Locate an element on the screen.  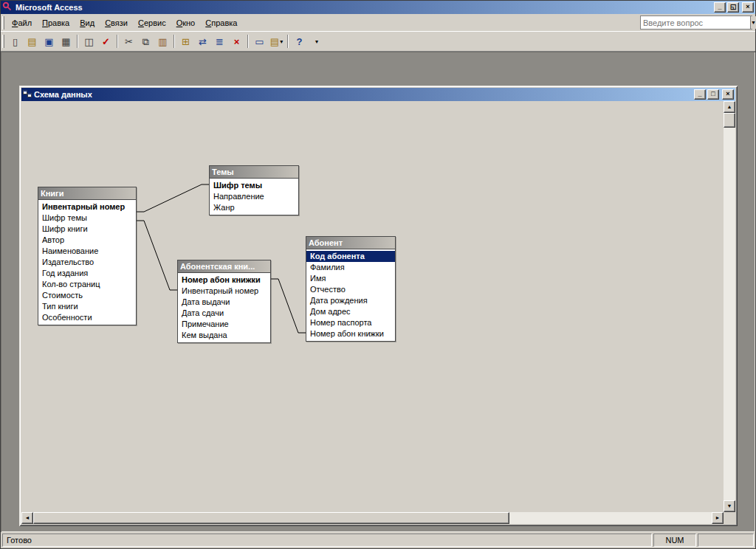
relationship-line-books-themes is located at coordinates (173, 198).